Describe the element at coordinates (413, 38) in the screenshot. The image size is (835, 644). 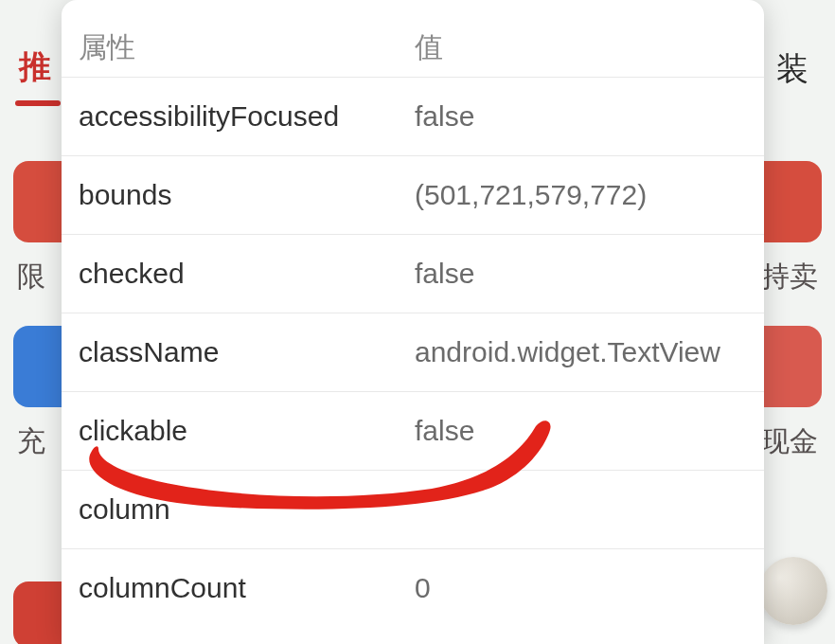
I see `table-header: 属性 值` at that location.